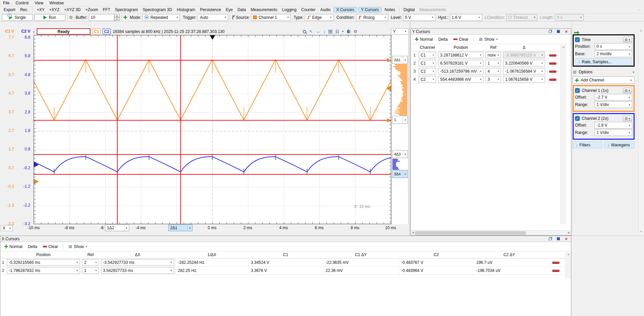 This screenshot has width=644, height=316. I want to click on viewbar-toggle-y-cursors: Y Cursors, so click(370, 10).